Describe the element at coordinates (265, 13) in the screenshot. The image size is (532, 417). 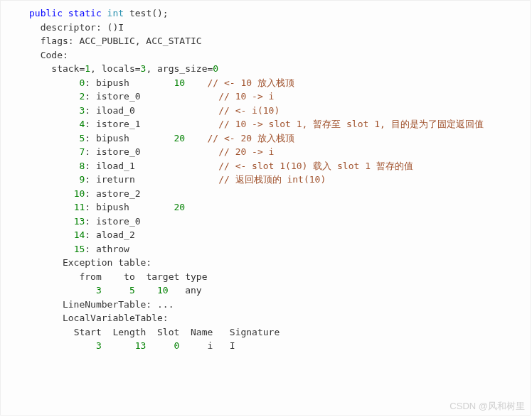
I see `method-signature: public static int test();` at that location.